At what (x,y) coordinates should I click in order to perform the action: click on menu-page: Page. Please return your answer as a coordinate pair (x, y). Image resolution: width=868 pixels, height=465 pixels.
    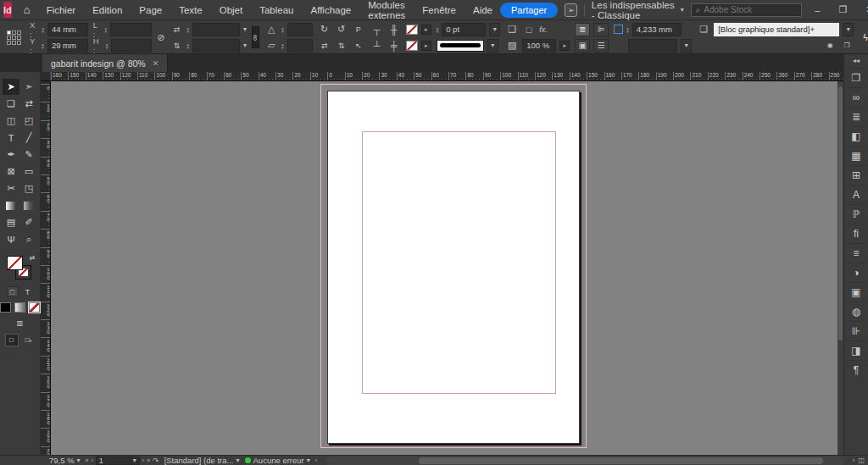
    Looking at the image, I should click on (151, 10).